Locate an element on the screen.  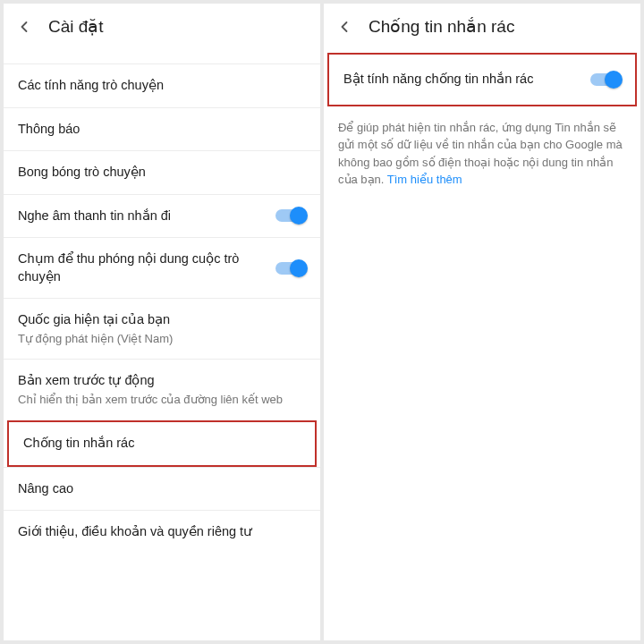
item-sublabel: Chỉ hiển thị bản xem trước của đường liê… is located at coordinates (162, 400).